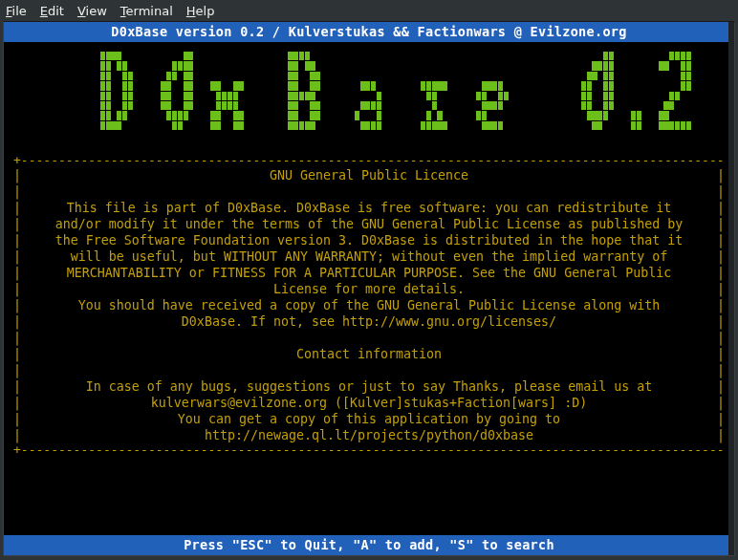 This screenshot has height=560, width=738. What do you see at coordinates (413, 545) in the screenshot?
I see `status-text: to add,` at bounding box center [413, 545].